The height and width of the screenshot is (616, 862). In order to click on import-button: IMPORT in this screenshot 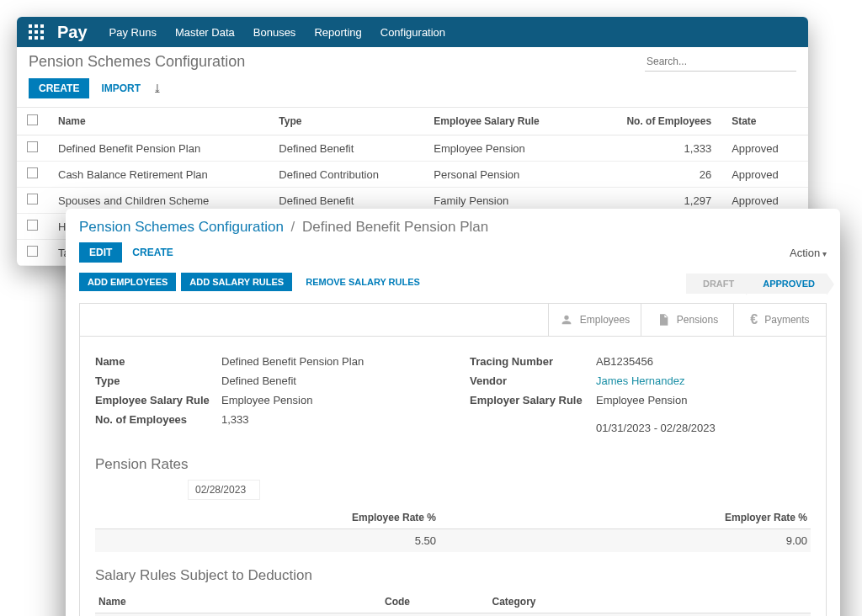, I will do `click(121, 88)`.